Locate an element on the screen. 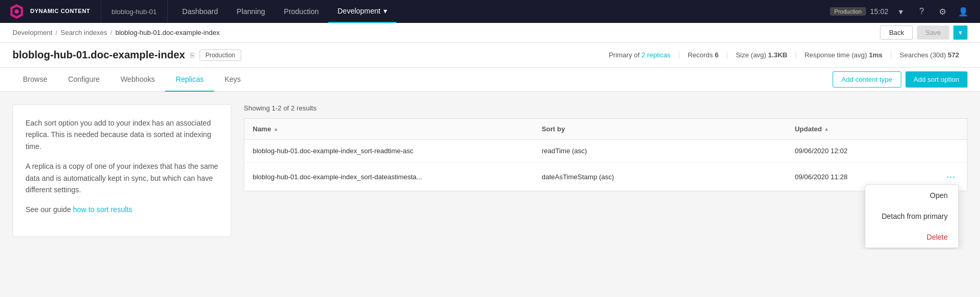 The height and width of the screenshot is (297, 980). context-menu: Open Detach from primary Delete is located at coordinates (912, 216).